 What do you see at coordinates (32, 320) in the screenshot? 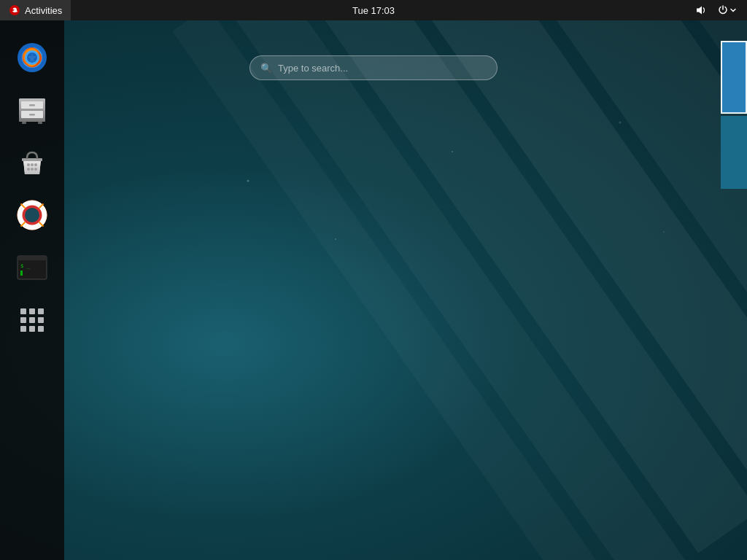
I see `dock-item-appgrid` at bounding box center [32, 320].